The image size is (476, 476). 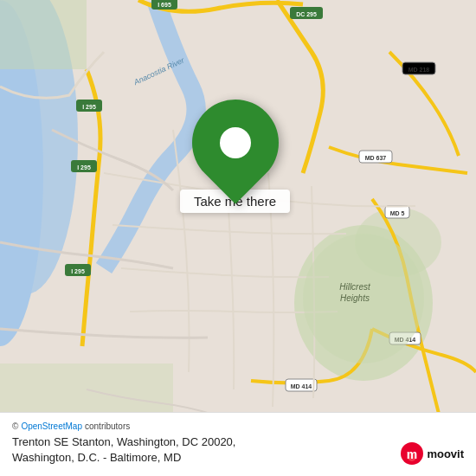 I want to click on svg-text: MD 637, so click(x=376, y=158).